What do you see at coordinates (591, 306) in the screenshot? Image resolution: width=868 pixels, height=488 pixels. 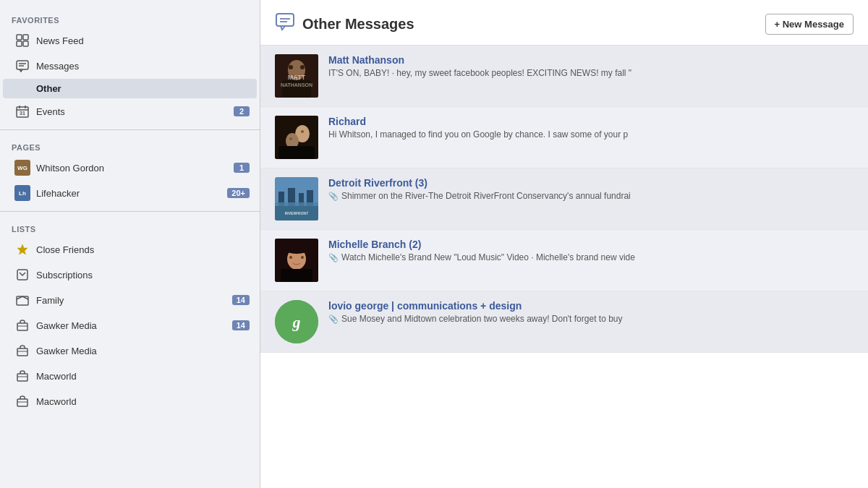 I see `lovio-george-name: lovio george | communications + design` at bounding box center [591, 306].